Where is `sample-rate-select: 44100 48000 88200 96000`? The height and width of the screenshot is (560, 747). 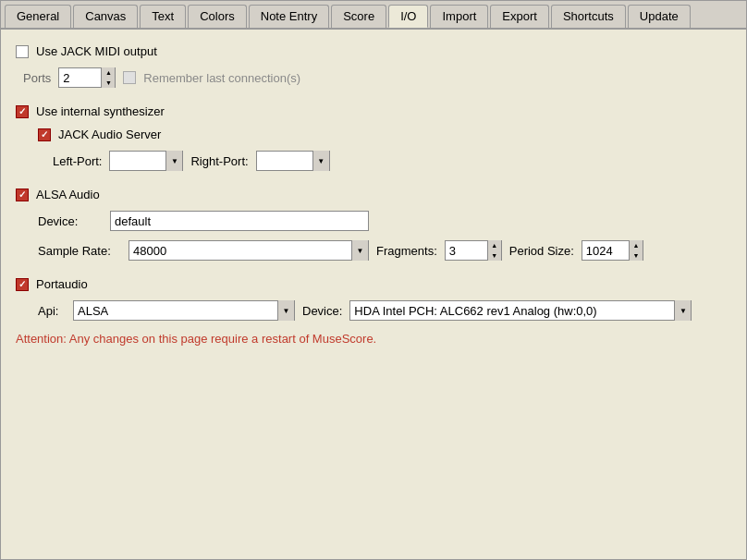
sample-rate-select: 44100 48000 88200 96000 is located at coordinates (240, 250).